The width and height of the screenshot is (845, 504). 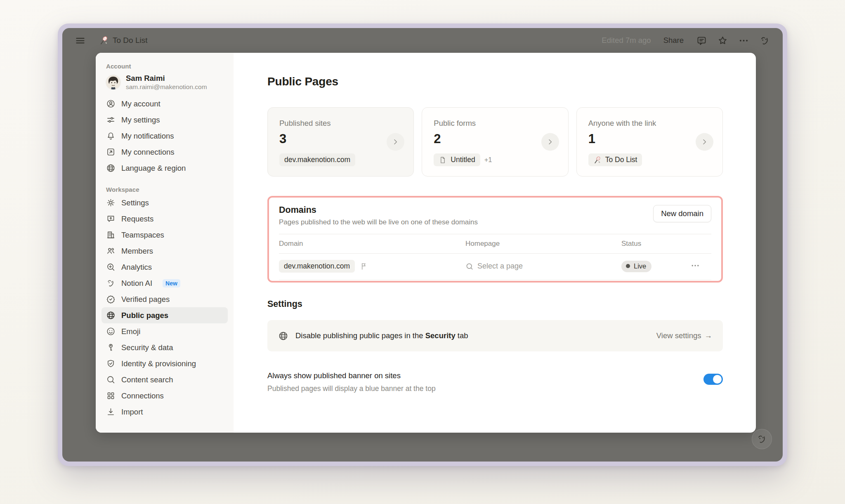 I want to click on card-label: Anyone with the link, so click(x=649, y=123).